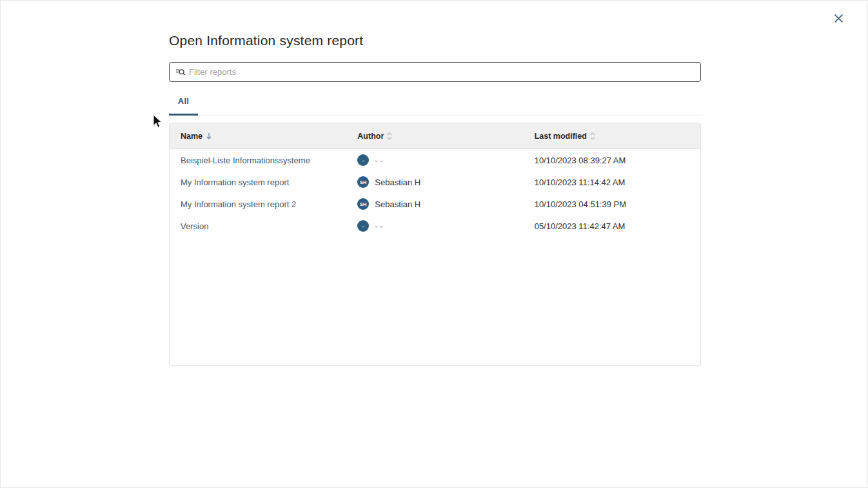 This screenshot has width=868, height=488. Describe the element at coordinates (580, 204) in the screenshot. I see `last-modified-value: 10/10/2023 04:51:39 PM` at that location.